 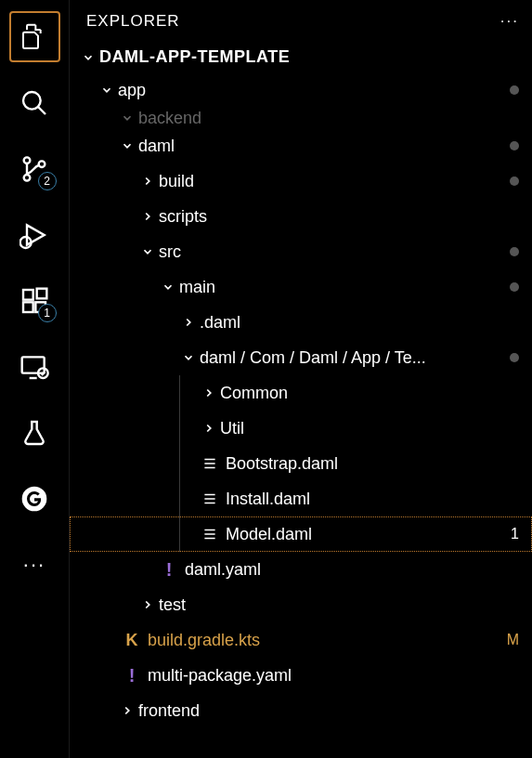 What do you see at coordinates (35, 234) in the screenshot?
I see `debug-icon` at bounding box center [35, 234].